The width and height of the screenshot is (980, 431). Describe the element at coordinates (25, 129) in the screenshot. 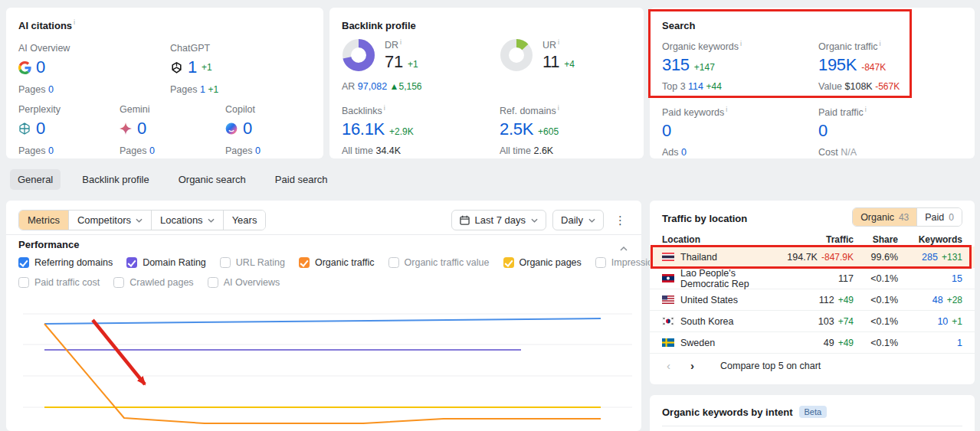

I see `perplexity-icon` at that location.